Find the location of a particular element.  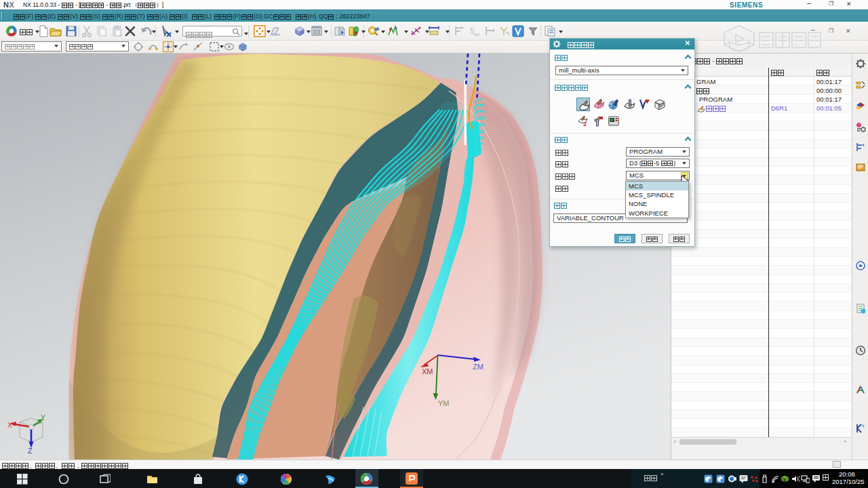

svg-text: X is located at coordinates (9, 425).